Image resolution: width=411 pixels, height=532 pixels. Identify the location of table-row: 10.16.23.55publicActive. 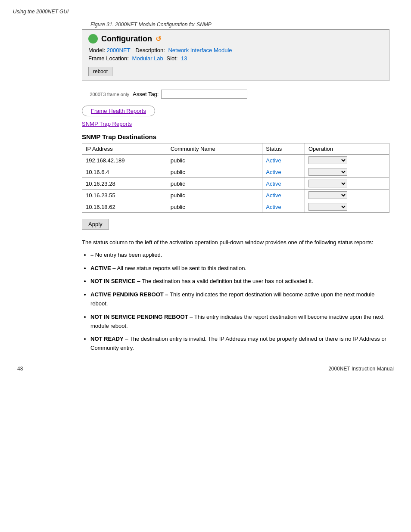
(236, 196).